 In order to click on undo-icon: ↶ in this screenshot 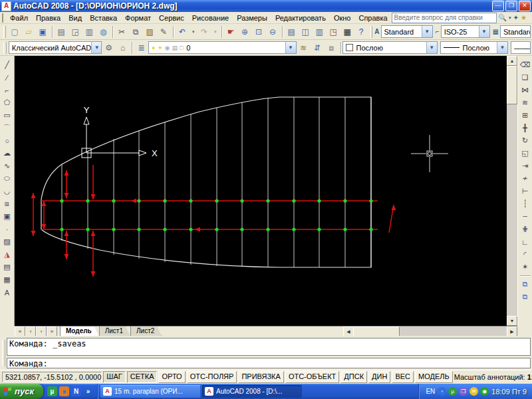, I will do `click(182, 32)`.